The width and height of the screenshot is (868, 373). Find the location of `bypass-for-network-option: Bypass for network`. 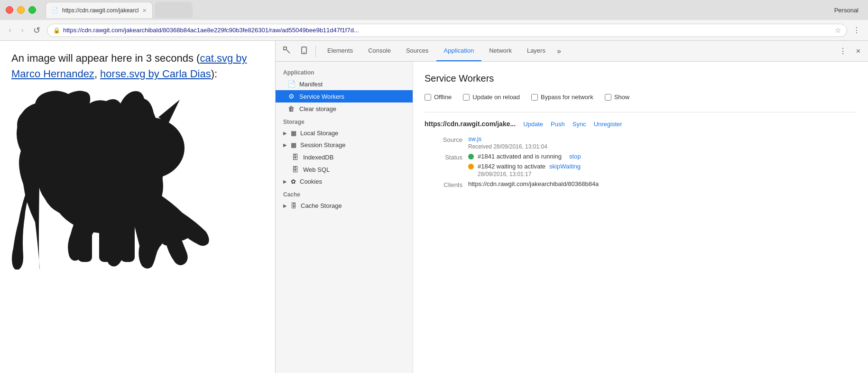

bypass-for-network-option: Bypass for network is located at coordinates (563, 97).